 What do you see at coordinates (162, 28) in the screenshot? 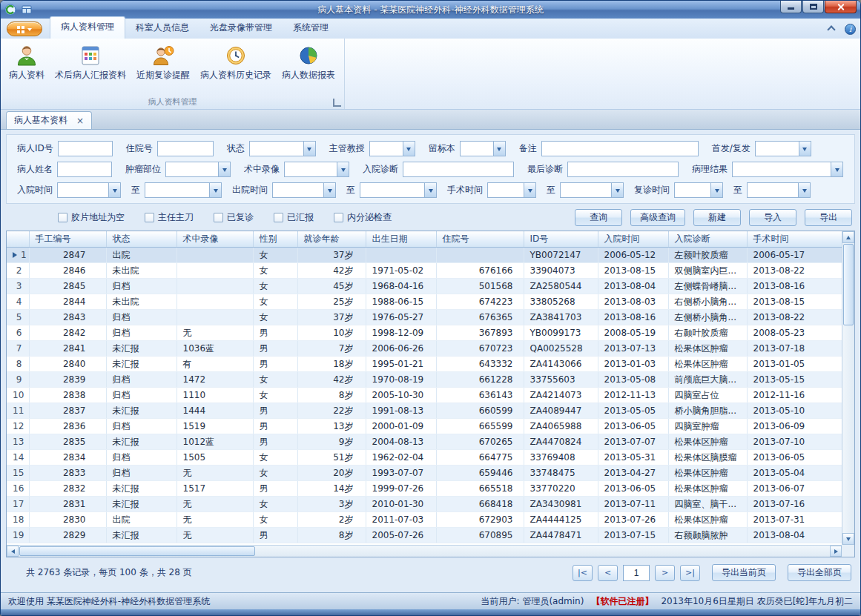
I see `ribbon-tab-staff-info: 科室人员信息` at bounding box center [162, 28].